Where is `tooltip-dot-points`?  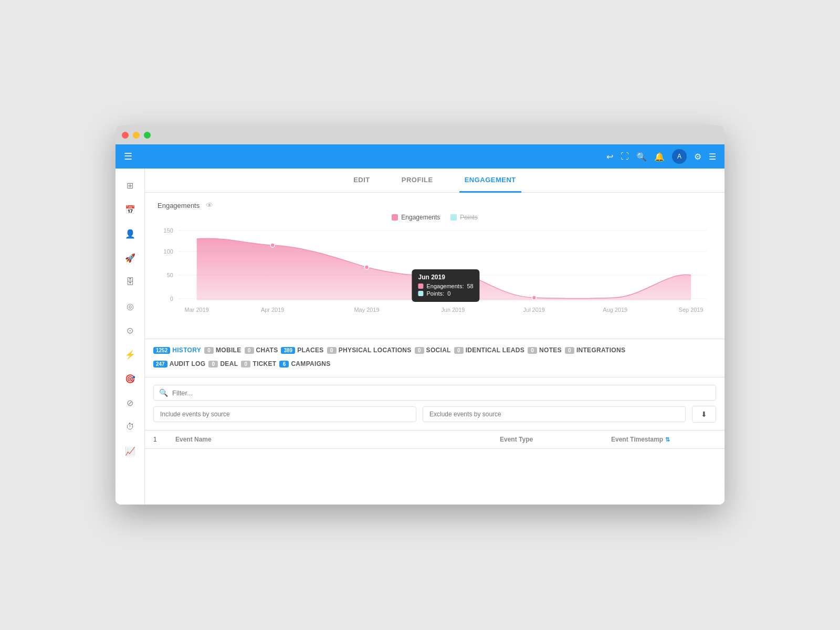 tooltip-dot-points is located at coordinates (421, 293).